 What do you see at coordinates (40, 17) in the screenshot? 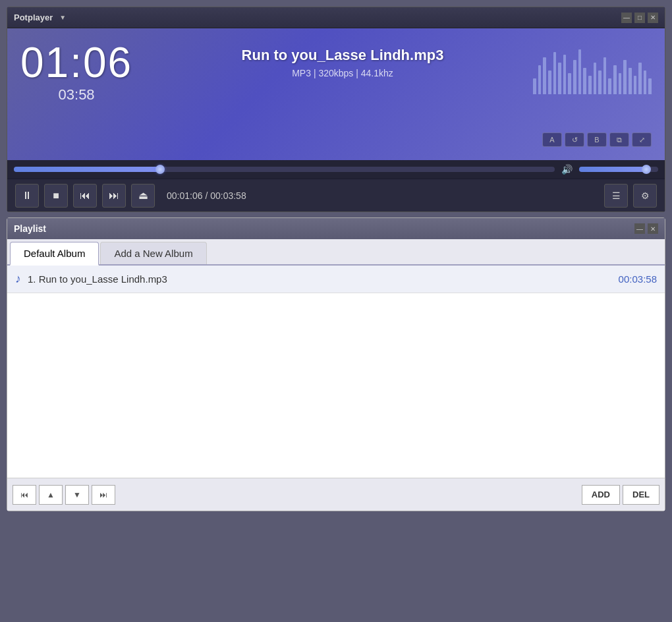
I see `player-title-left: Potplayer ▼` at bounding box center [40, 17].